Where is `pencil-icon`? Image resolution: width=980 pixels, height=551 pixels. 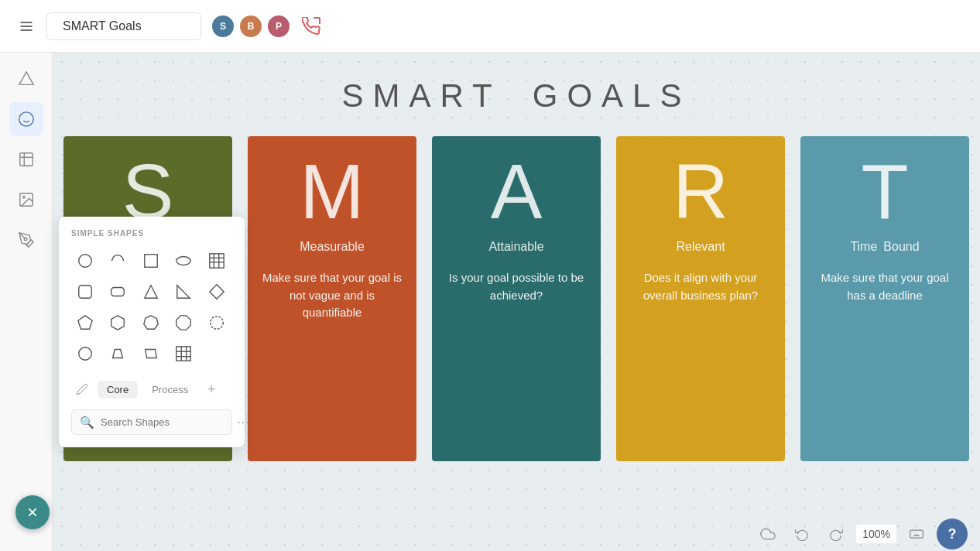 pencil-icon is located at coordinates (82, 389).